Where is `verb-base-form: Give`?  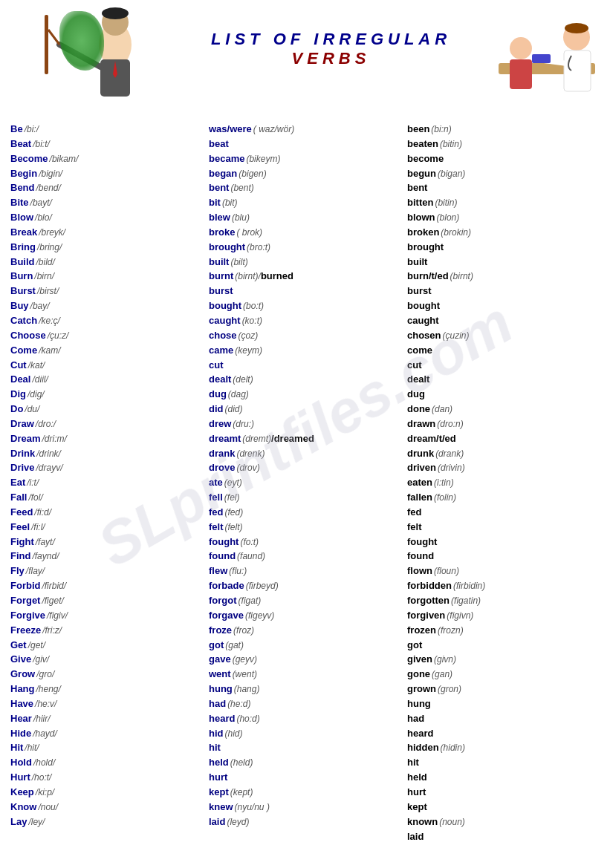
verb-base-form: Give is located at coordinates (21, 659).